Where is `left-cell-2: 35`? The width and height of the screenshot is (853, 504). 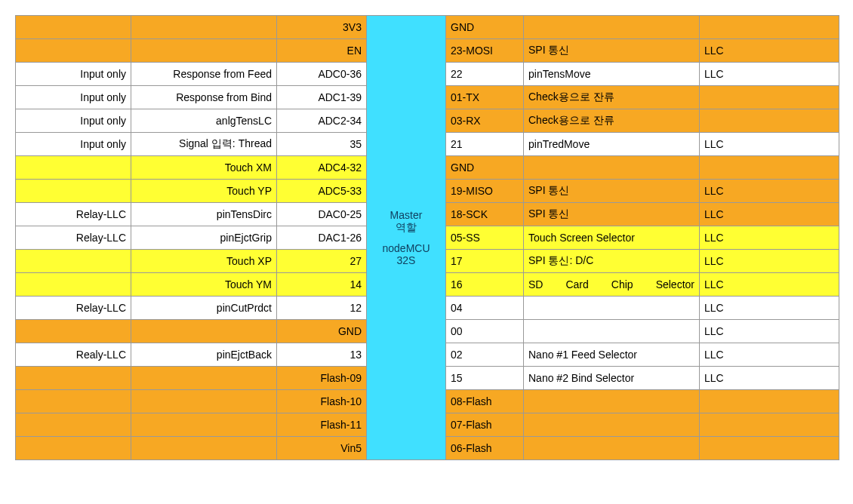 left-cell-2: 35 is located at coordinates (322, 145).